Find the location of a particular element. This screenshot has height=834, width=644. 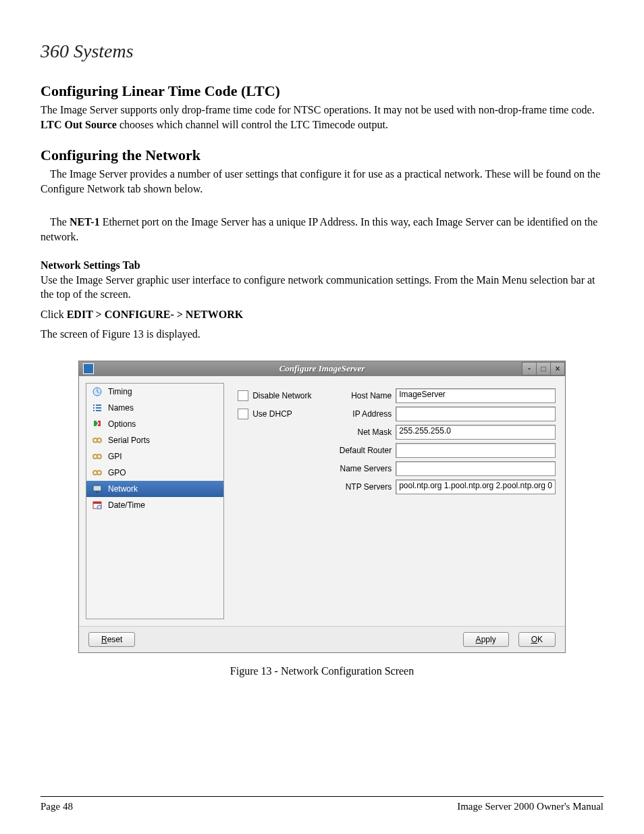

host-name-label: Host Name is located at coordinates (364, 396).